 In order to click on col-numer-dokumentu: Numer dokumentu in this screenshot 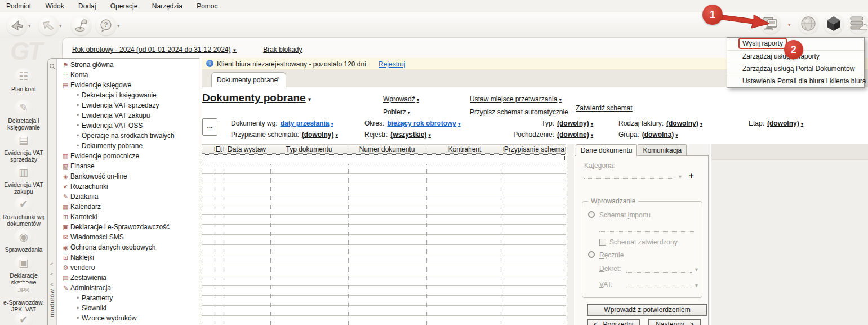, I will do `click(388, 149)`.